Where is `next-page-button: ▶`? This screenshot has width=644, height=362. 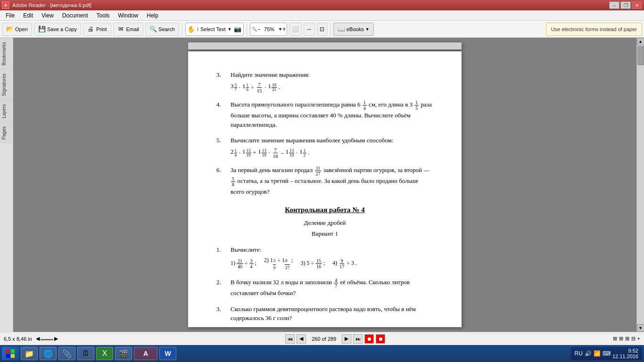 next-page-button: ▶ is located at coordinates (347, 339).